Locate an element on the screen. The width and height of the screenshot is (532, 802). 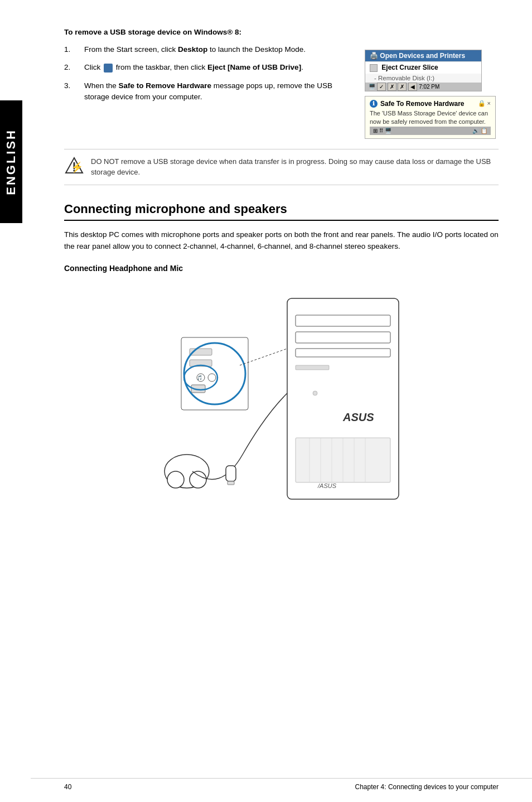
section2-heading: Connecting microphone and speakers is located at coordinates (281, 211).